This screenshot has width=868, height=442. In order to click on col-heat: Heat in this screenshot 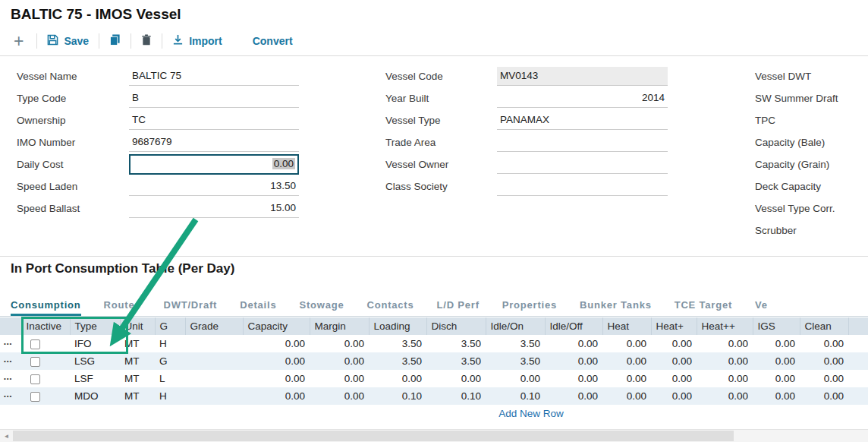, I will do `click(627, 327)`.